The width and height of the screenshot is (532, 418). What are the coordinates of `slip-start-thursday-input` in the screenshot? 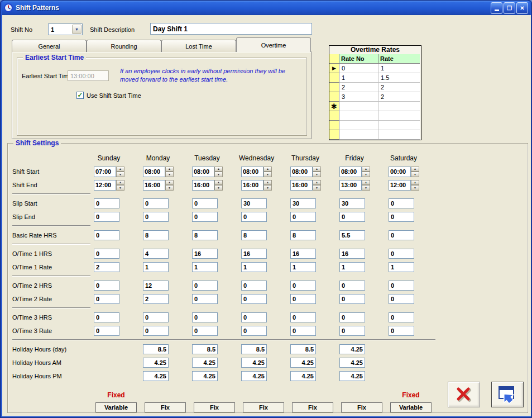 It's located at (303, 203).